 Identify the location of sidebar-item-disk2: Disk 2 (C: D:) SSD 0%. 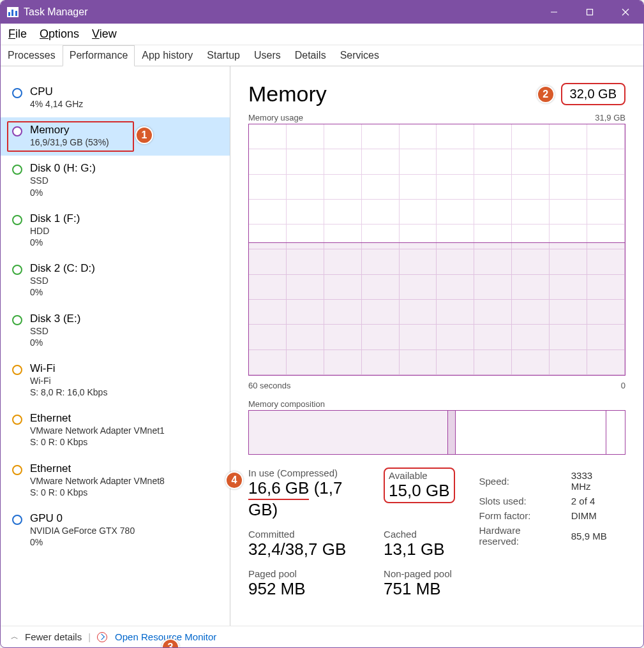
(115, 281).